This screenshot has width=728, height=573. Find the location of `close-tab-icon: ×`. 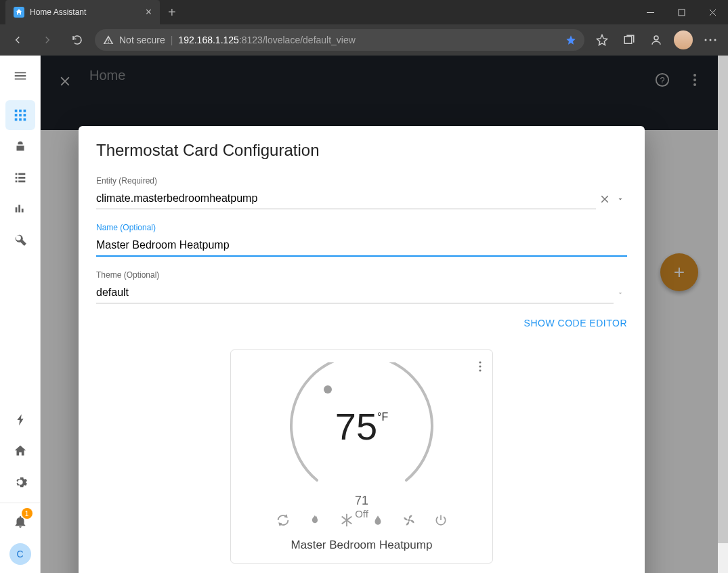

close-tab-icon: × is located at coordinates (149, 12).